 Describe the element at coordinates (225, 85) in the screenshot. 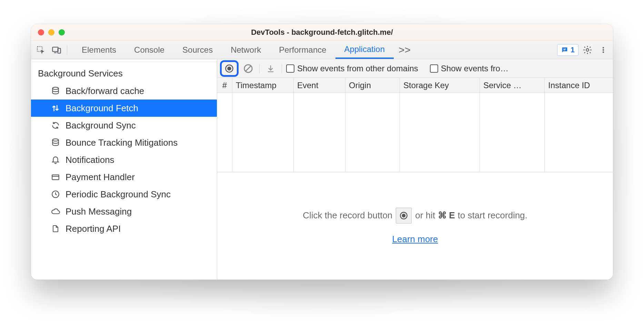

I see `th-index: #` at that location.